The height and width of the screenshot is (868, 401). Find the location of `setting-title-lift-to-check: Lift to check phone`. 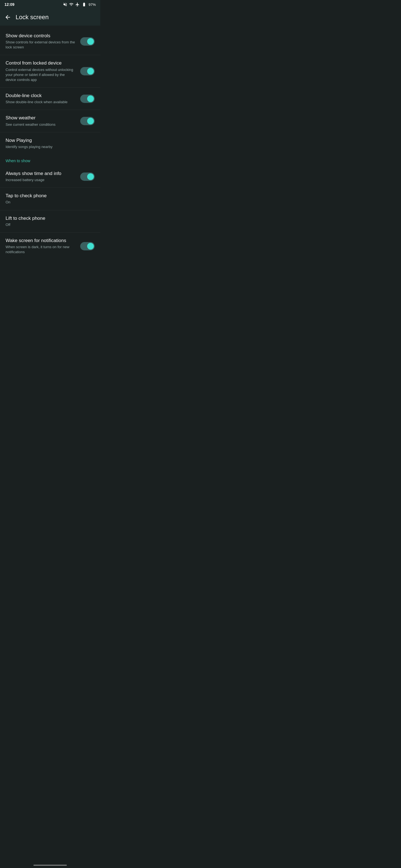

setting-title-lift-to-check: Lift to check phone is located at coordinates (48, 218).